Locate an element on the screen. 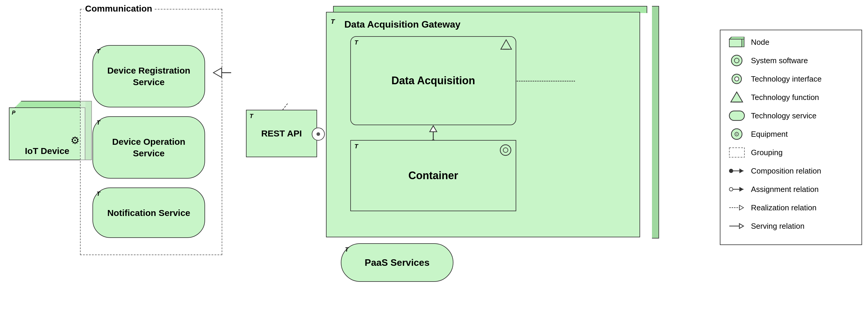 Image resolution: width=868 pixels, height=310 pixels. legend-tech-interface-label: Technology interface is located at coordinates (786, 79).